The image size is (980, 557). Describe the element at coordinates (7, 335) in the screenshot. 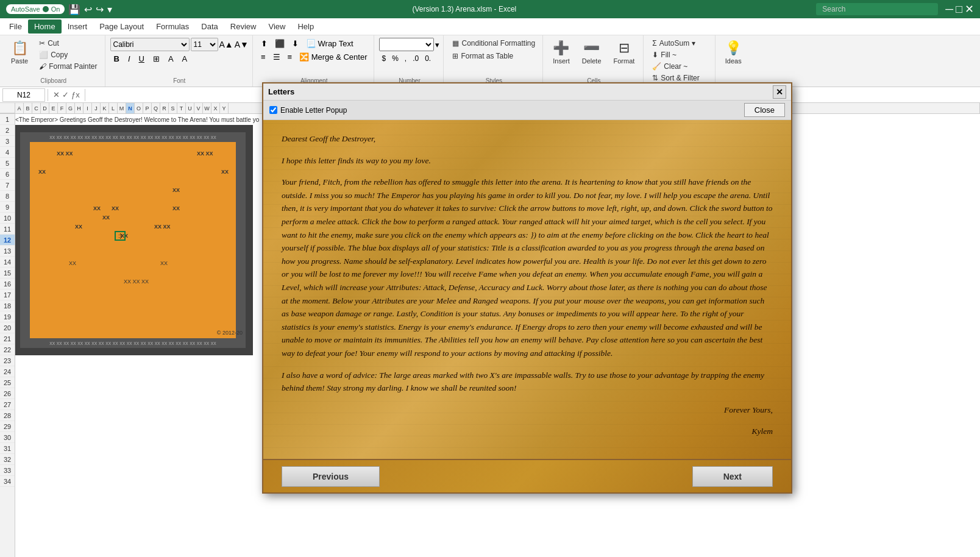

I see `row-numbers: 1 2 3 4 5 6 7 8 9 10 11 12 13 14 15 16 1…` at that location.